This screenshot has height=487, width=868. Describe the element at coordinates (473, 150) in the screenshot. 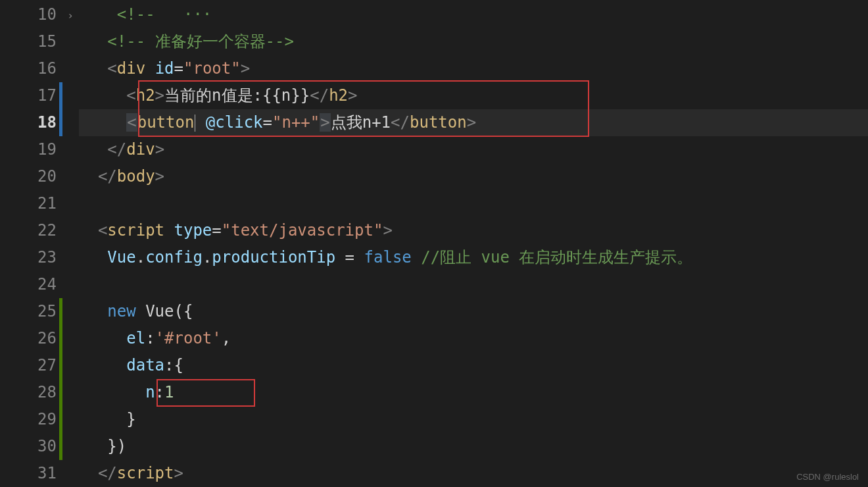

I see `code-line: </div>` at that location.